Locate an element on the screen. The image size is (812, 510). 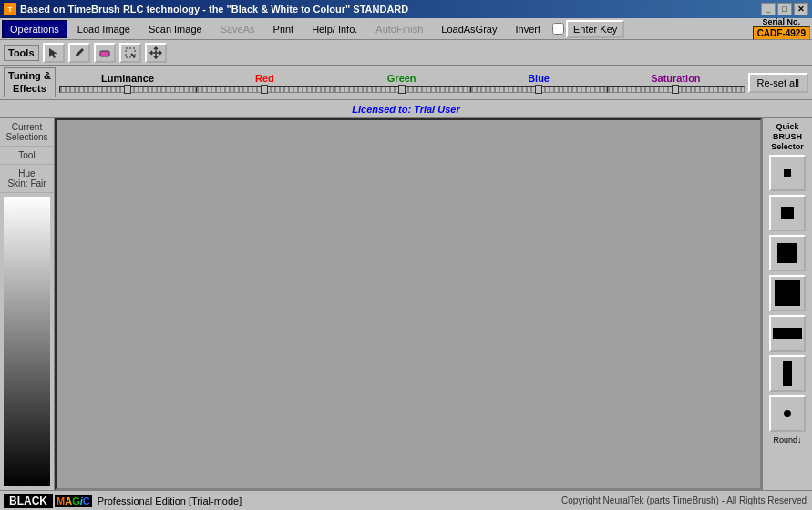
app-icon: T is located at coordinates (10, 9).